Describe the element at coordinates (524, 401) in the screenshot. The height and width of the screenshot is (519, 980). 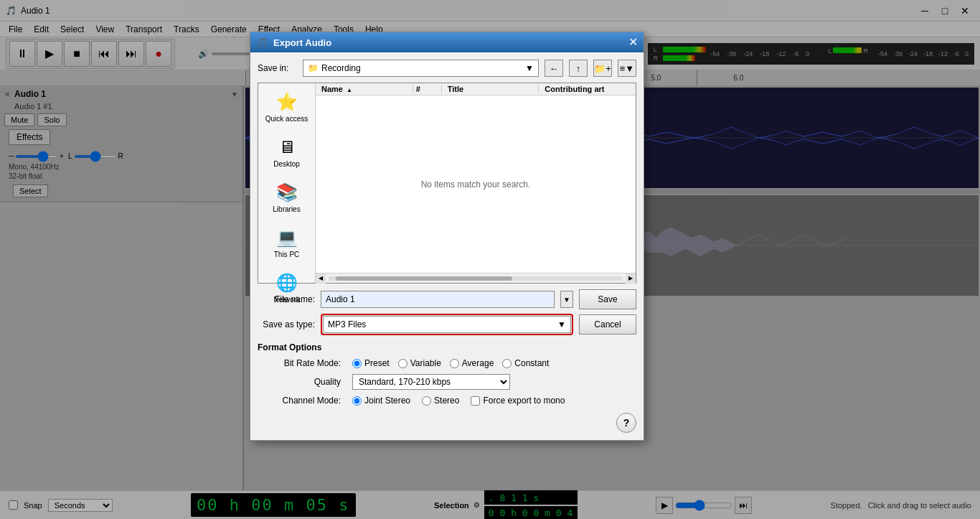
I see `force-mono-label: Force export to mono` at that location.